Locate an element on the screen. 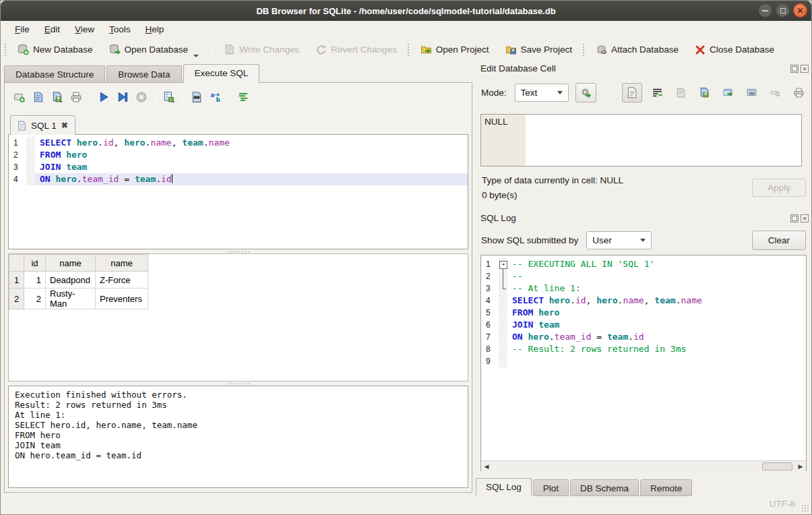 The width and height of the screenshot is (812, 515). word-wrap-button is located at coordinates (657, 93).